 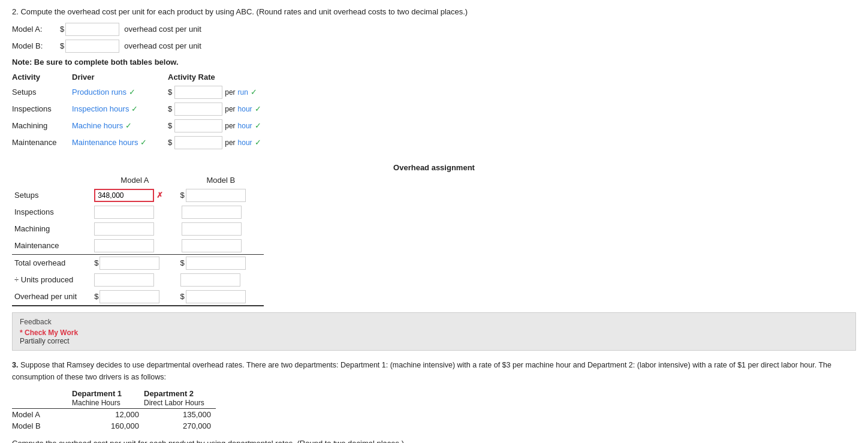 I want to click on section3-num: 3., so click(x=15, y=365).